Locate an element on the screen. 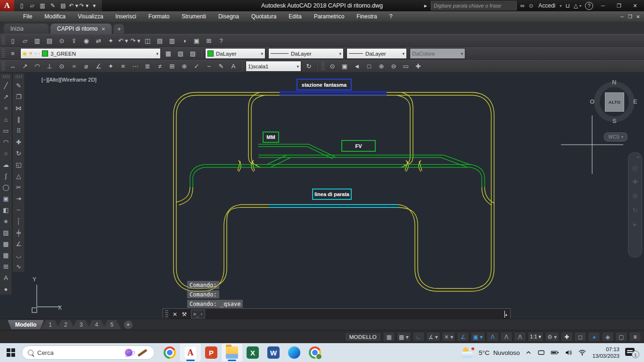 The height and width of the screenshot is (362, 644). viewcube-south: S is located at coordinates (615, 121).